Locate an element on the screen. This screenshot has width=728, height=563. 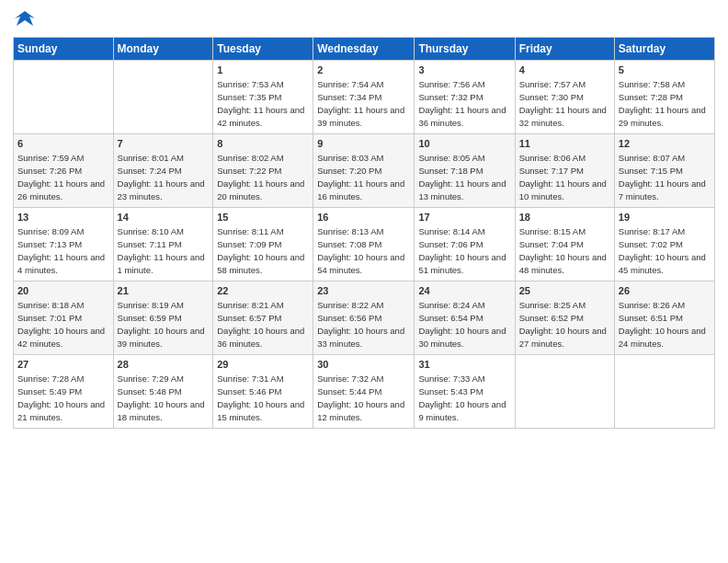
day-info: Sunrise: 7:54 AM Sunset: 7:34 PM Dayligh… is located at coordinates (360, 103).